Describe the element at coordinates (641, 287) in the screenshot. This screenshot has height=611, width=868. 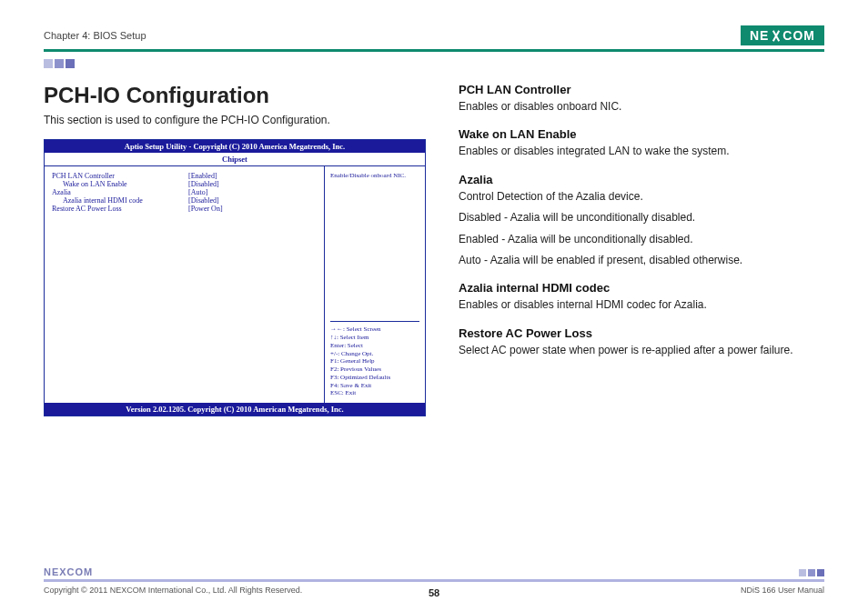
I see `section-heading: Azalia internal HDMI codec` at that location.